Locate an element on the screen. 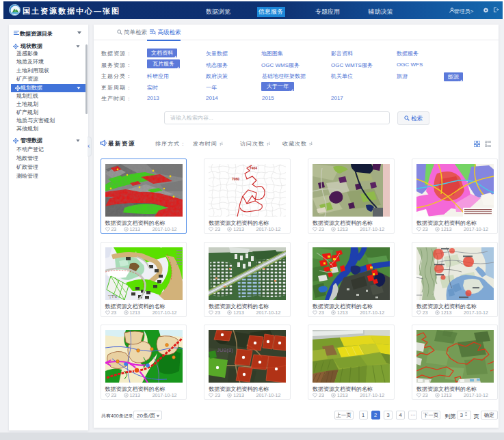 This screenshot has width=504, height=440. svg-text: 7060 is located at coordinates (235, 179).